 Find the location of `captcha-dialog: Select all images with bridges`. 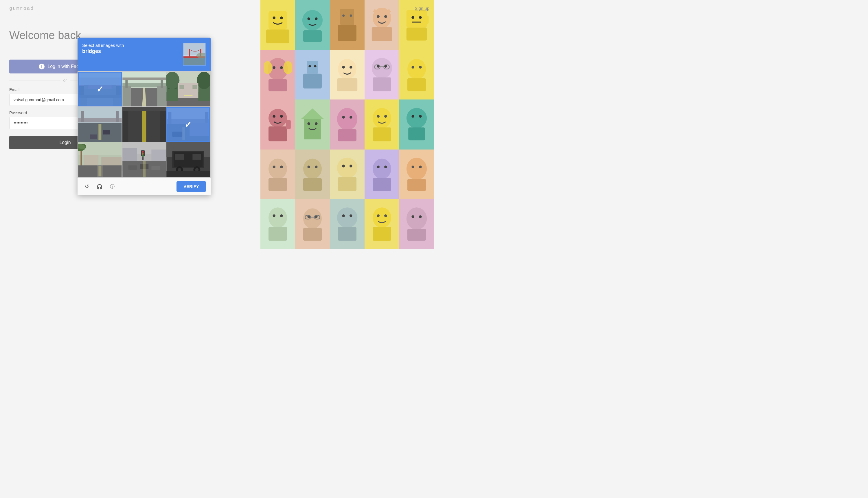

captcha-dialog: Select all images with bridges is located at coordinates (144, 116).